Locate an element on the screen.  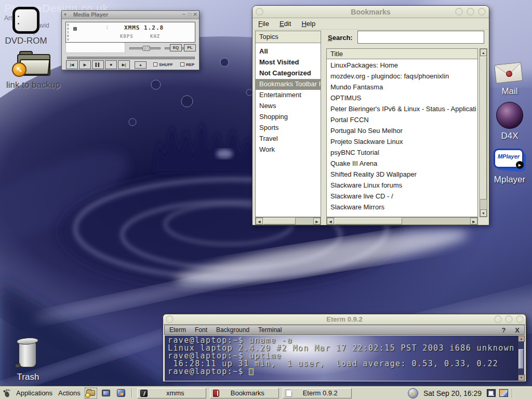
bookmark-row: LinuxPackages: Home is located at coordinates (402, 65).